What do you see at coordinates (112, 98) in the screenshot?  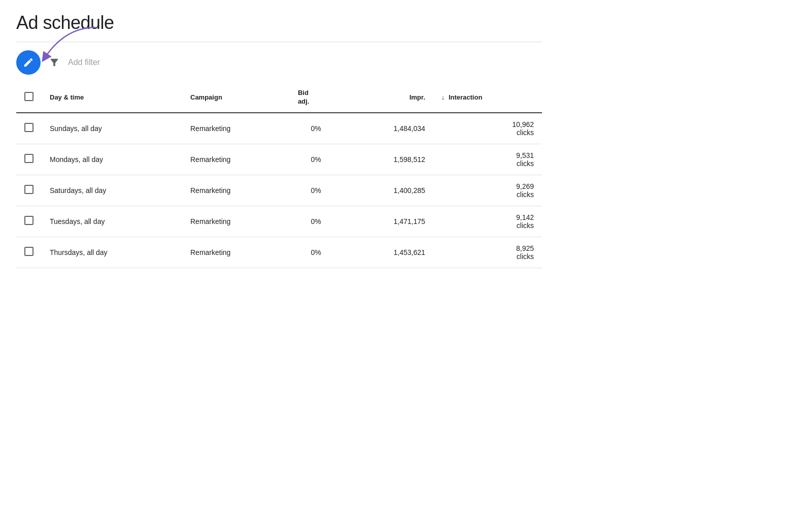 I see `header-day-time: Day & time` at bounding box center [112, 98].